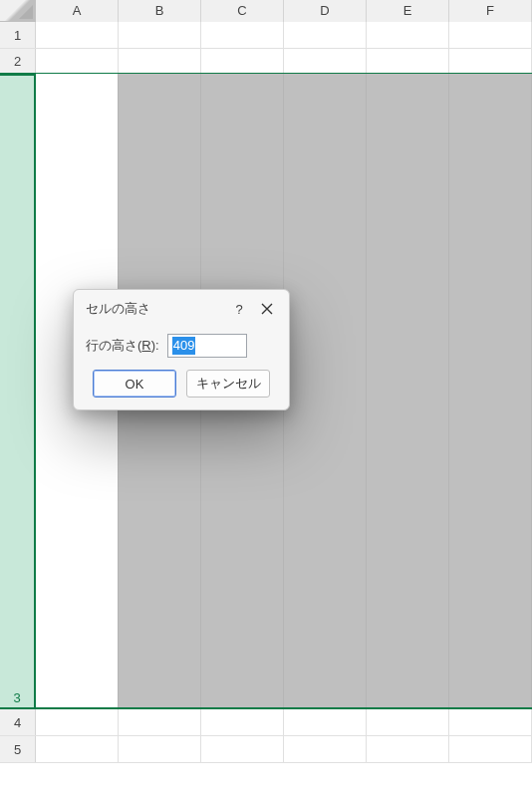 This screenshot has height=797, width=532. What do you see at coordinates (490, 749) in the screenshot?
I see `cell-F5` at bounding box center [490, 749].